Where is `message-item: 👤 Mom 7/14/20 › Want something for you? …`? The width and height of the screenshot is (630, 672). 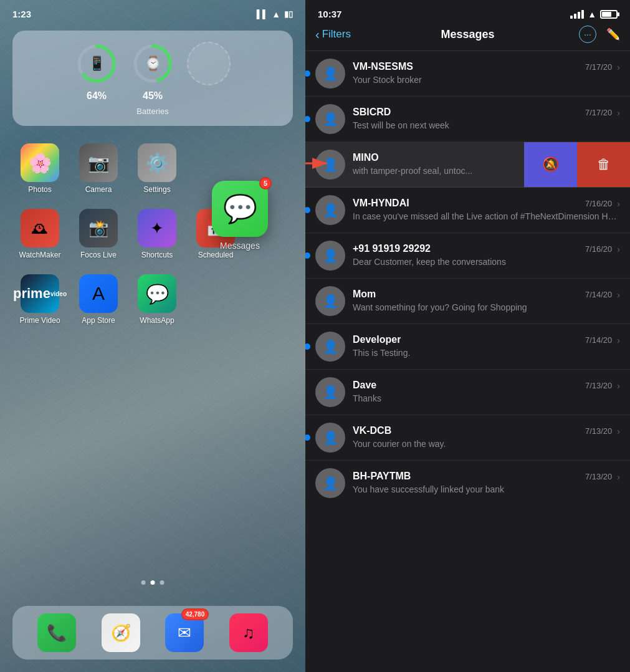
message-item: 👤 Mom 7/14/20 › Want something for you? … is located at coordinates (467, 302).